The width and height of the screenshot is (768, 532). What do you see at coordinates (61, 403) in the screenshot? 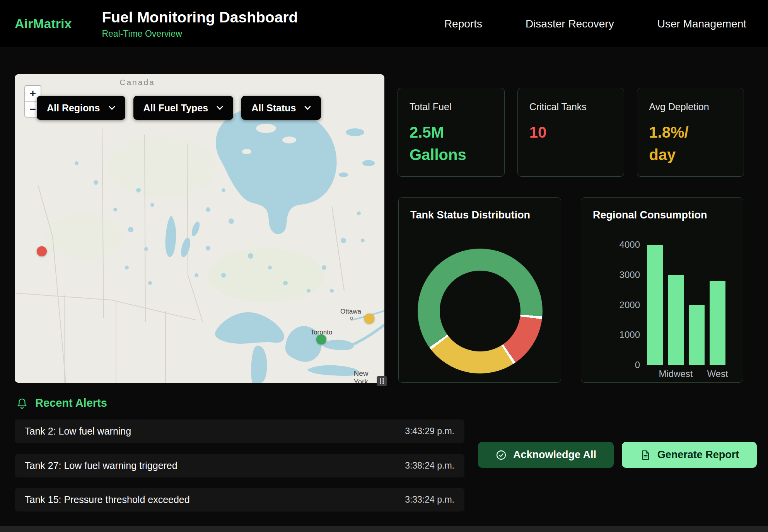
I see `recent-alerts-header: Recent Alerts` at bounding box center [61, 403].